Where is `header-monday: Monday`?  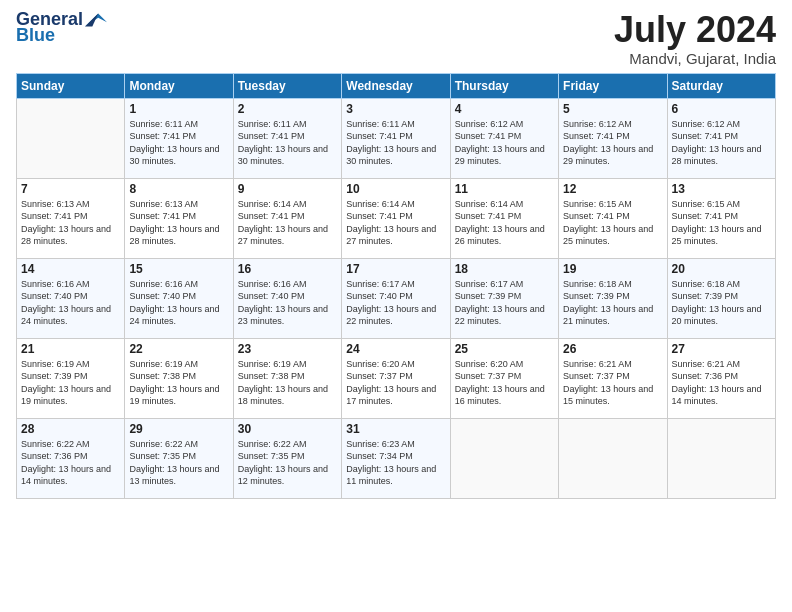
header-monday: Monday is located at coordinates (179, 86).